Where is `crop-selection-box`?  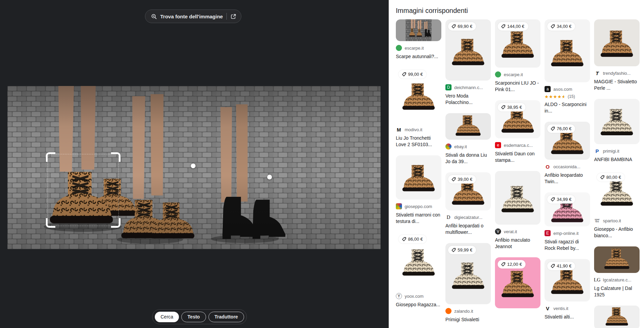 crop-selection-box is located at coordinates (83, 190).